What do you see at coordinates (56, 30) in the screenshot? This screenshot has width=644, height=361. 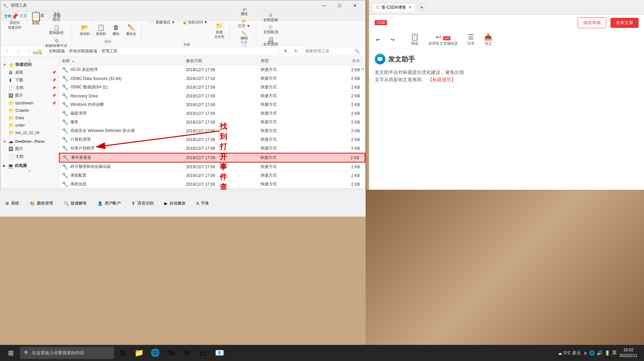 I see `copy-button: 📋 复制路径` at bounding box center [56, 30].